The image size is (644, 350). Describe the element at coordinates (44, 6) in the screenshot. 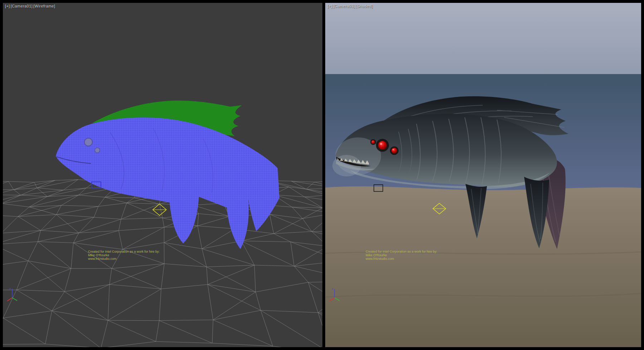

I see `shading-menu: [Wireframe]` at that location.